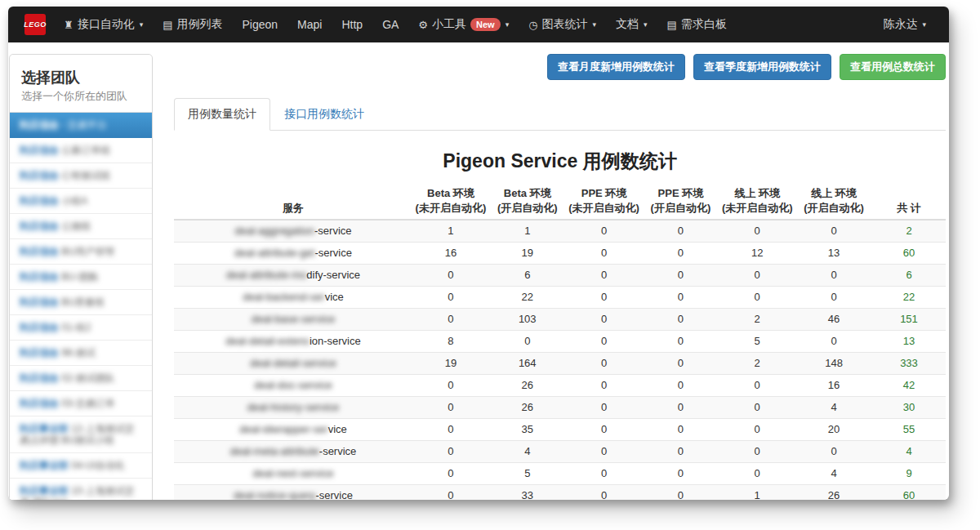 This screenshot has height=530, width=980. I want to click on view-monthly-new-cases-button: 查看月度新增用例数统计, so click(616, 67).